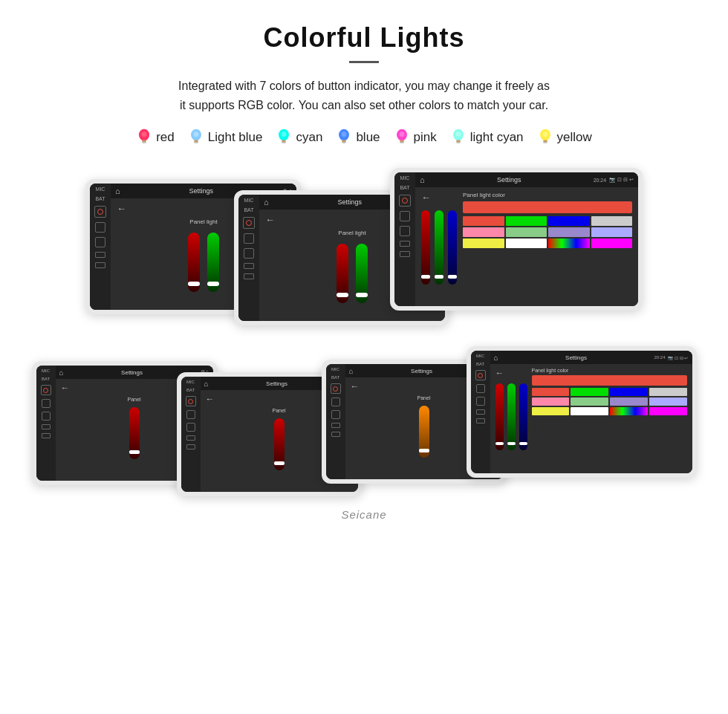 The width and height of the screenshot is (728, 714). I want to click on swatch-7-lgreen, so click(590, 401).